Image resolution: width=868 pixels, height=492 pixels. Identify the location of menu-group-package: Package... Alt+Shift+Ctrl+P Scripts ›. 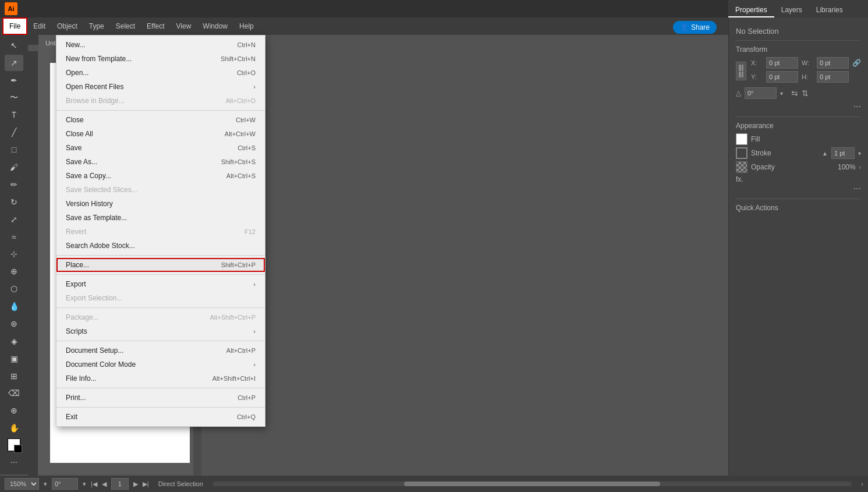
(161, 325).